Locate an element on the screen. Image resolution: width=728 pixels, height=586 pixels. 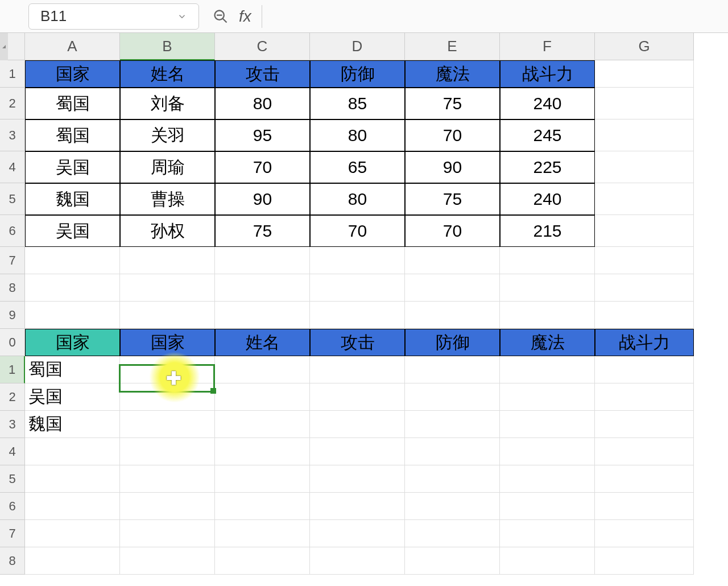
cell-C8 is located at coordinates (263, 288).